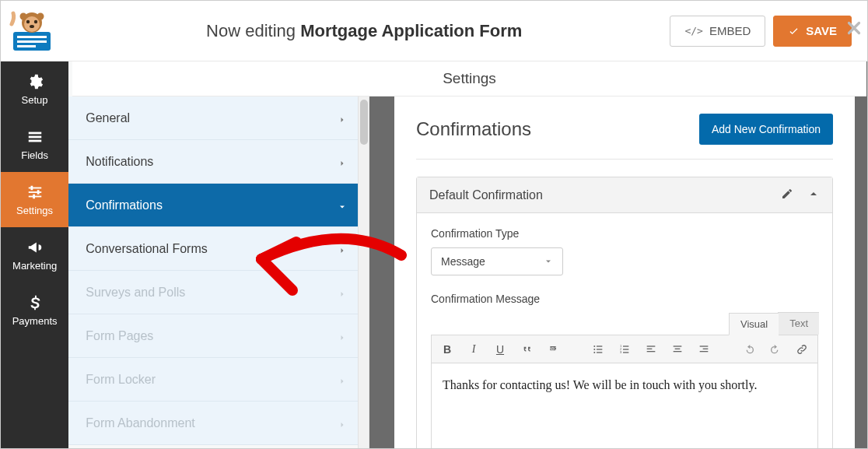 Image resolution: width=868 pixels, height=449 pixels. I want to click on settings-item-label: Conversational Forms, so click(146, 249).